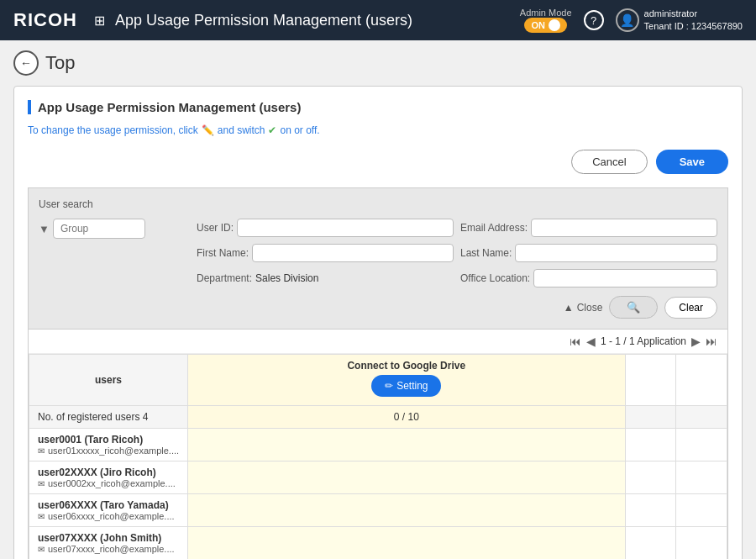 This screenshot has height=559, width=756. Describe the element at coordinates (99, 20) in the screenshot. I see `grid-icon: ⊞` at that location.